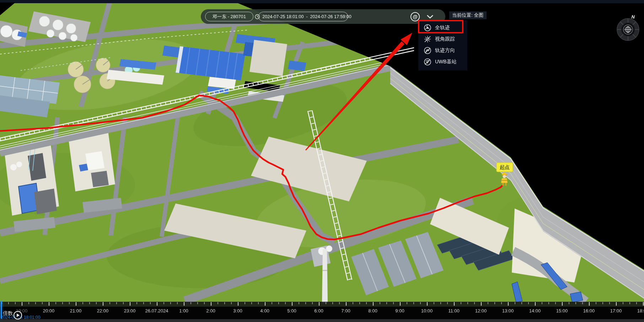  Describe the element at coordinates (229, 16) in the screenshot. I see `person-selector: 邓一东 - 280701` at that location.